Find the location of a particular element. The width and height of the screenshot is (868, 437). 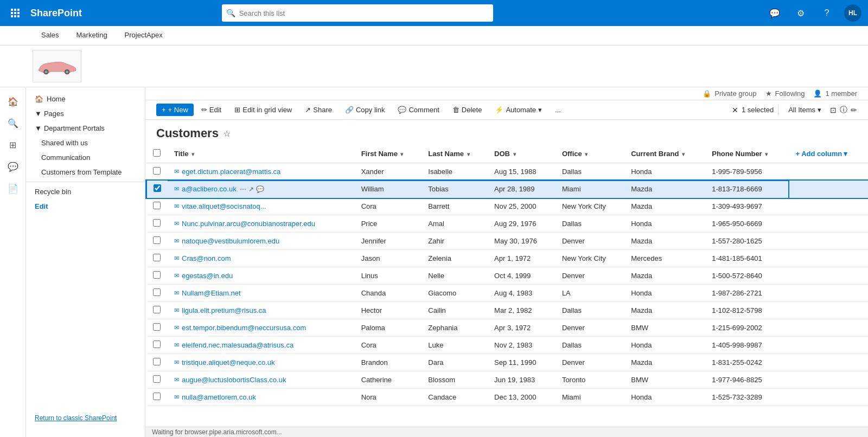

notifications-icon: 💬 is located at coordinates (775, 13).